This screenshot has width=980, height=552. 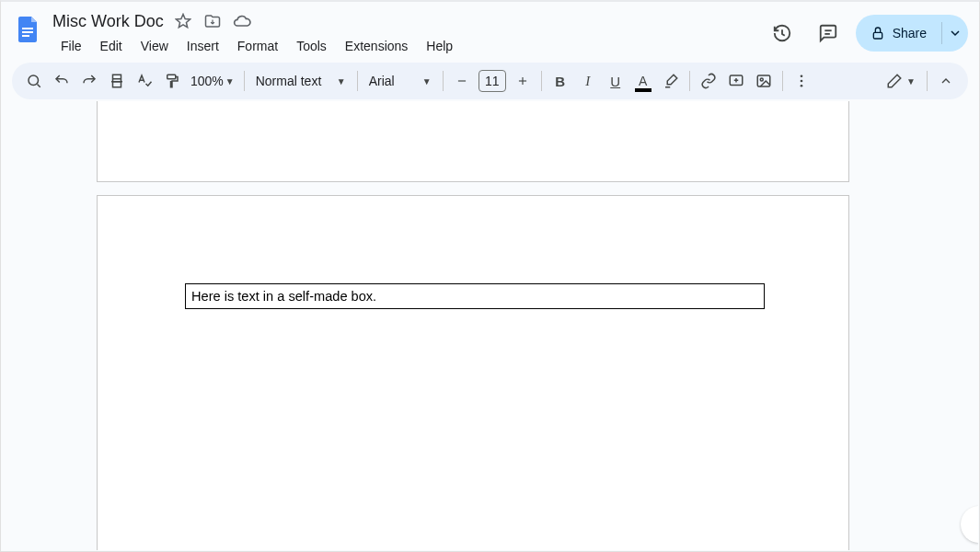 I want to click on italic-icon: I, so click(x=588, y=81).